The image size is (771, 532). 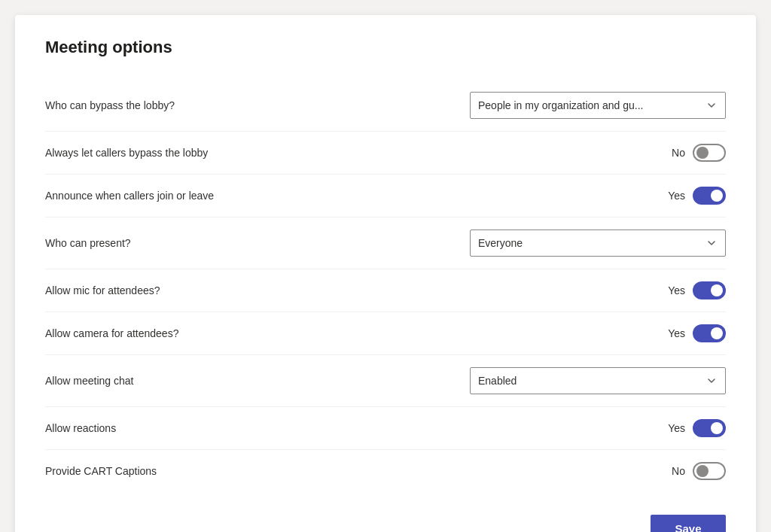 What do you see at coordinates (583, 471) in the screenshot?
I see `option-control-cart-captions: No` at bounding box center [583, 471].